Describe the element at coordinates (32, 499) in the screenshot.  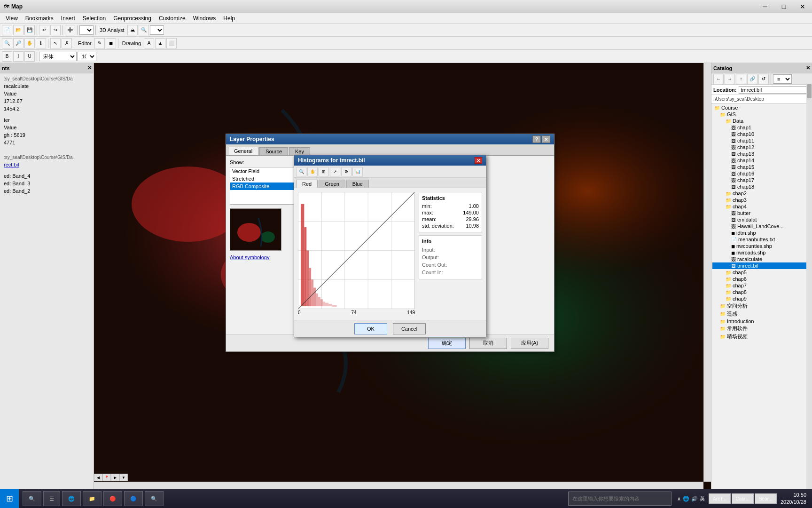
I see `taskbar-search: 🔍` at that location.